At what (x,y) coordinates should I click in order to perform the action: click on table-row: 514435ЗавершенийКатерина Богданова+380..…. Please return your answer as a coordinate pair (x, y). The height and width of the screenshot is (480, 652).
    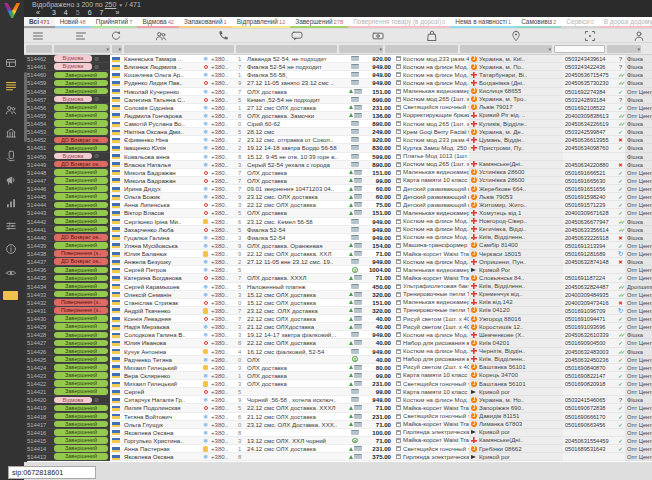
    Looking at the image, I should click on (338, 278).